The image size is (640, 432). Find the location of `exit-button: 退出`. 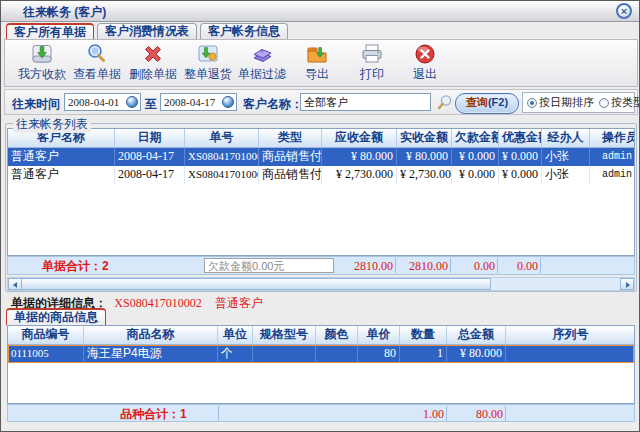

exit-button: 退出 is located at coordinates (425, 64).